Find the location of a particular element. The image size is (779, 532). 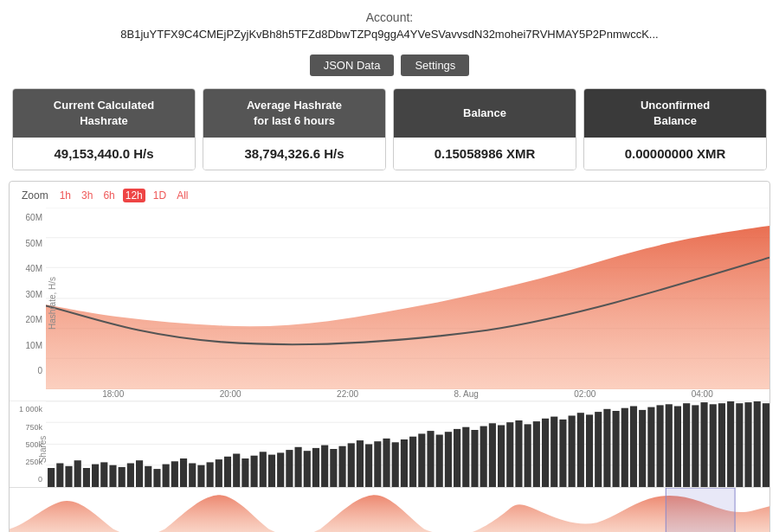

action-buttons: JSON Data Settings is located at coordinates (390, 66).